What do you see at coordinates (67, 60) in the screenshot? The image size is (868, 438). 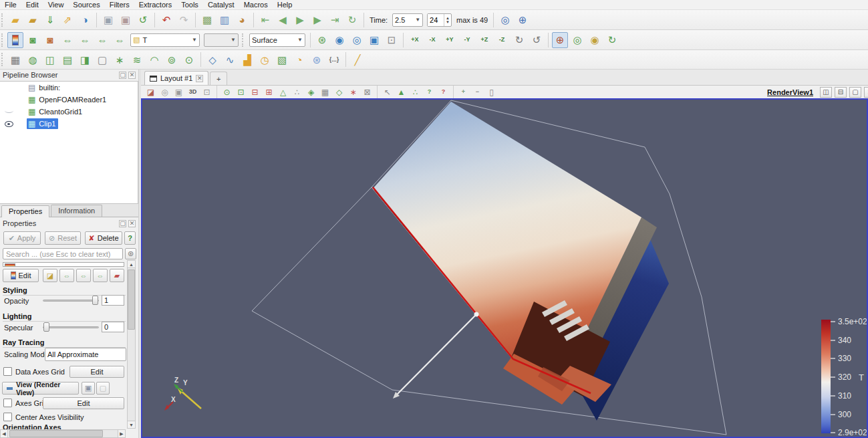 I see `slice-icon: ▤` at bounding box center [67, 60].